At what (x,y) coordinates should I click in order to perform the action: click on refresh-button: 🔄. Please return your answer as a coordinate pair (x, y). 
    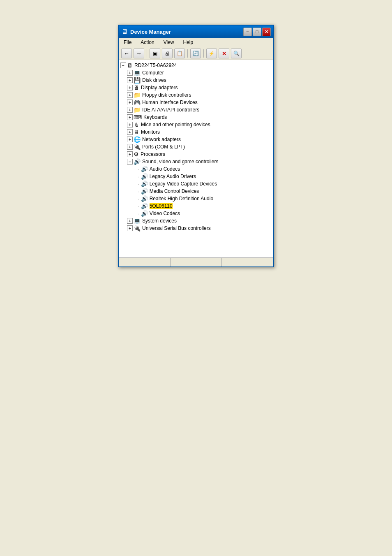
    Looking at the image, I should click on (196, 53).